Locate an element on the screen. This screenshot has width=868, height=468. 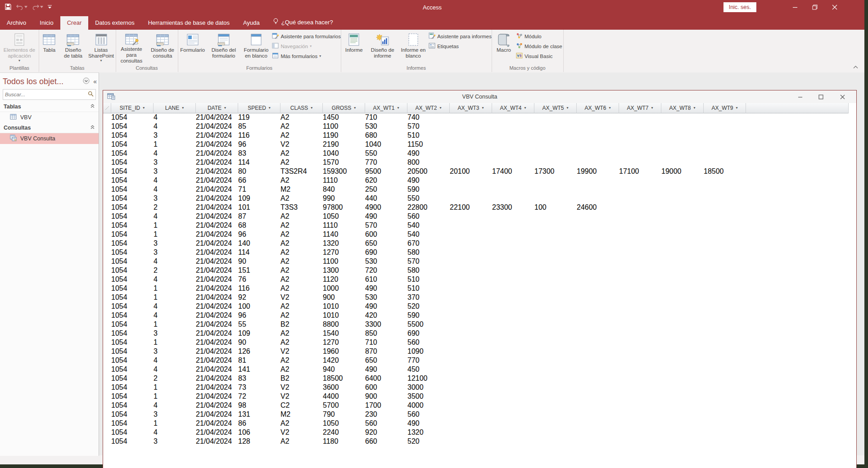
cell-speed: 85 is located at coordinates (259, 127).